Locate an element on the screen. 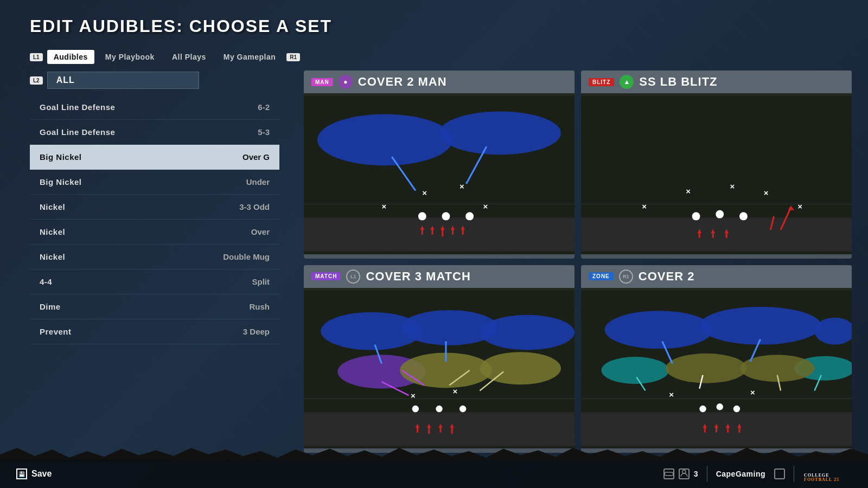  card-icon: ● is located at coordinates (346, 82).